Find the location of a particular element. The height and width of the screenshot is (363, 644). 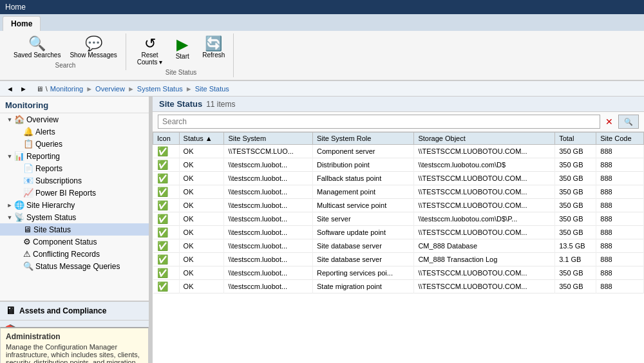

refresh-button: 🔄 Refresh is located at coordinates (214, 48).